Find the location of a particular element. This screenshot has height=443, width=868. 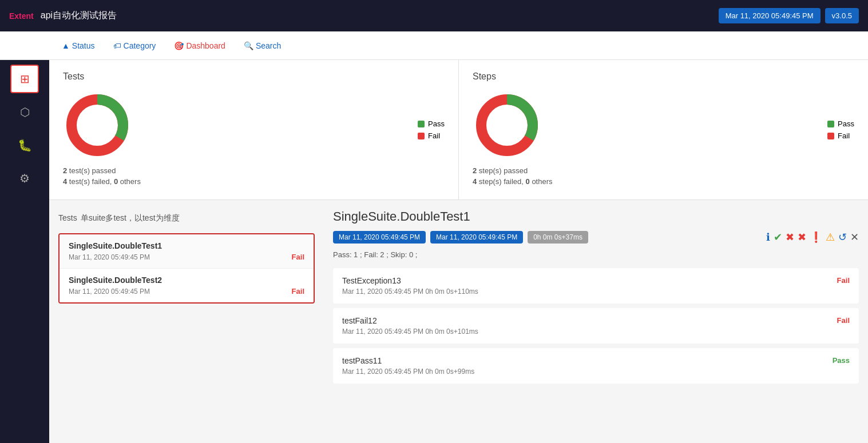

topbar-right: Mar 11, 2020 05:49:45 PM v3.0.5 is located at coordinates (788, 16).